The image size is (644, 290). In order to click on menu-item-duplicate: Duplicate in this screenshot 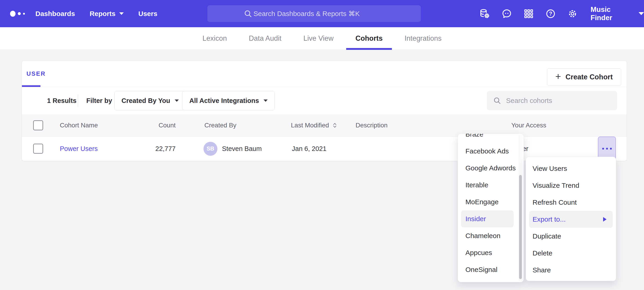, I will do `click(571, 236)`.